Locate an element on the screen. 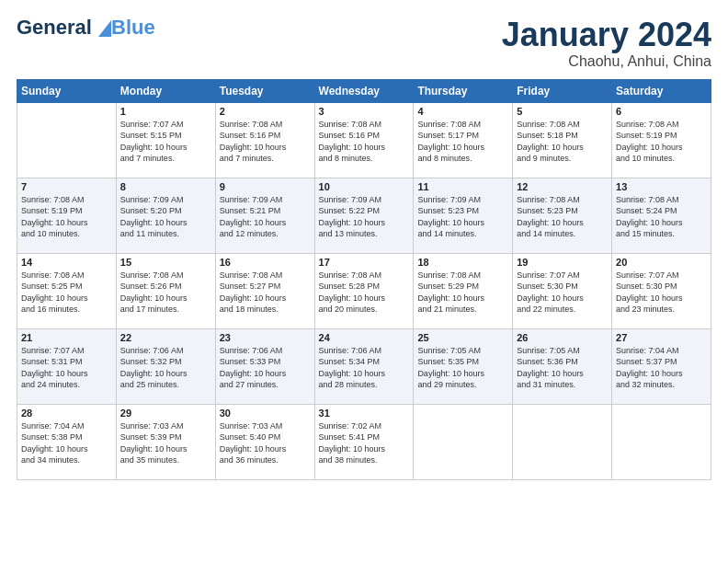 The height and width of the screenshot is (563, 728). day-number: 28 is located at coordinates (66, 413).